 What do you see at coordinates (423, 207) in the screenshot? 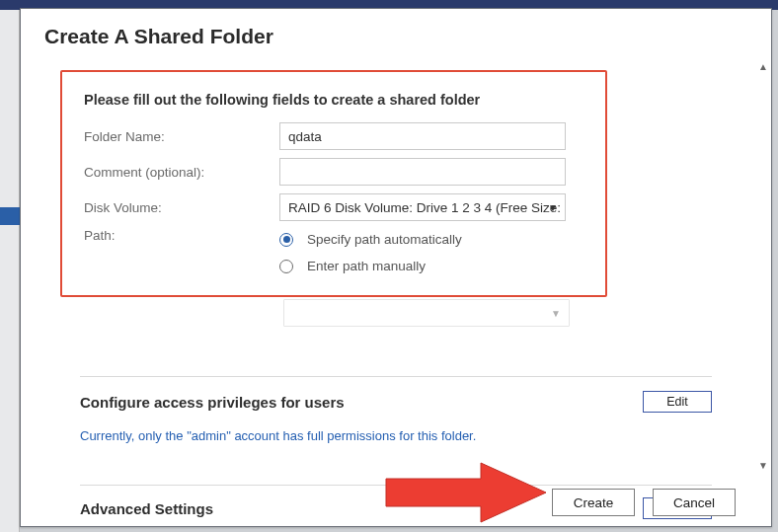
I see `disk-volume-select-wrap: RAID 6 Disk Volume: Drive 1 2 3 4 (Free …` at bounding box center [423, 207].